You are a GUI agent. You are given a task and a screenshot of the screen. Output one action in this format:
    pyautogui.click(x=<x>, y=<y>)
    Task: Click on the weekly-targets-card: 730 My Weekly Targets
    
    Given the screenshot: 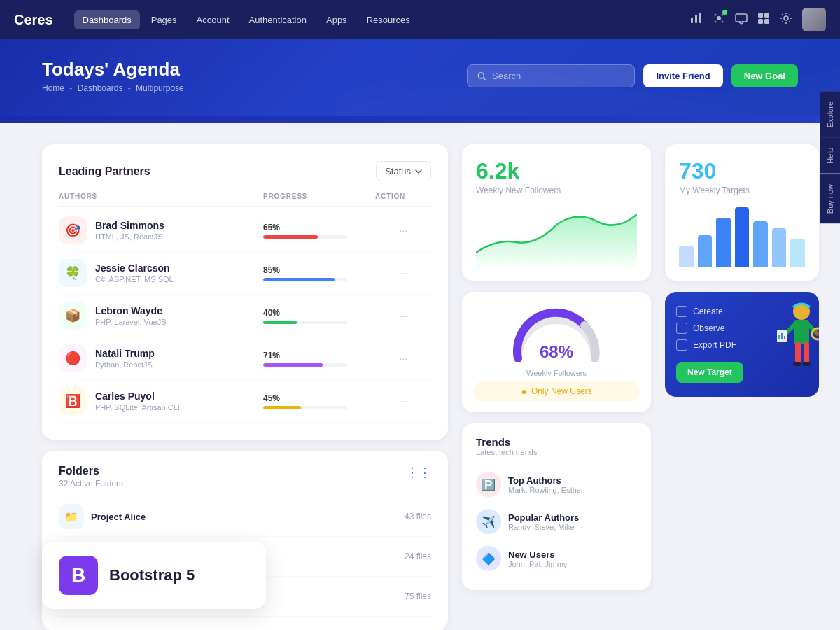 What is the action you would take?
    pyautogui.click(x=742, y=213)
    